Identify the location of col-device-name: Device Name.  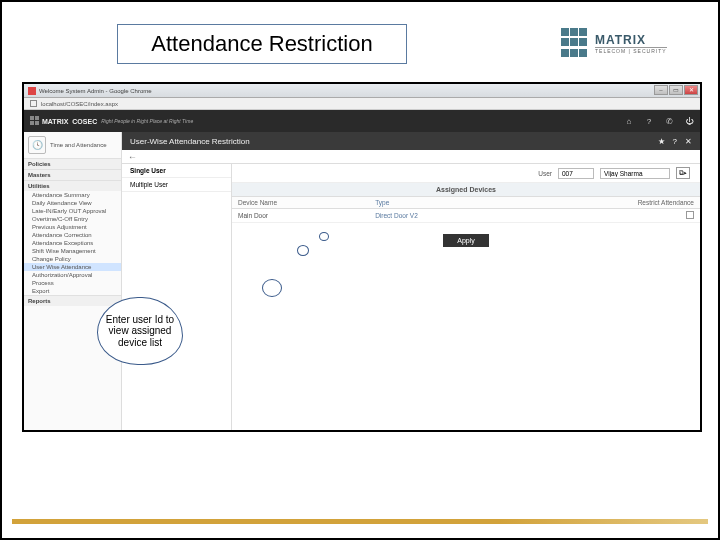
(300, 203).